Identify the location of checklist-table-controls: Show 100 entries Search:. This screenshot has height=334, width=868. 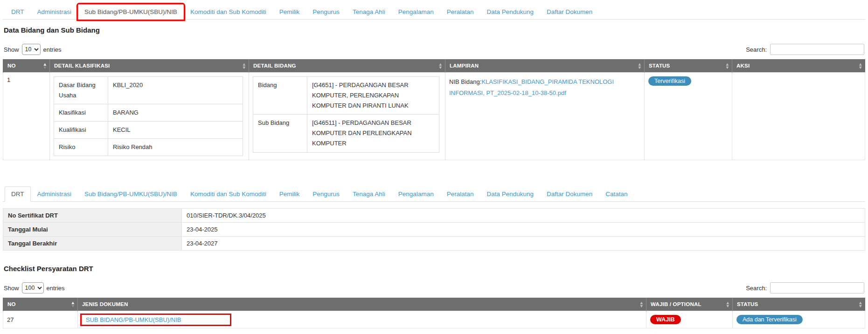
(434, 288).